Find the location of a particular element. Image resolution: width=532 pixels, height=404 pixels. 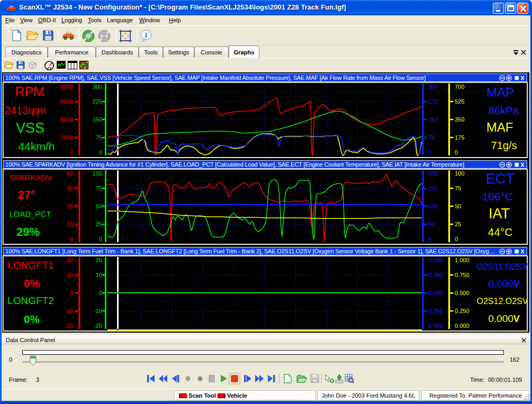

svg-text: 200 is located at coordinates (433, 173).